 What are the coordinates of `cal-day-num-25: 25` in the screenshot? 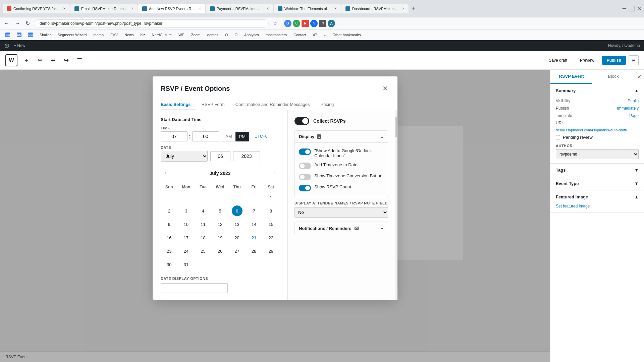 It's located at (203, 251).